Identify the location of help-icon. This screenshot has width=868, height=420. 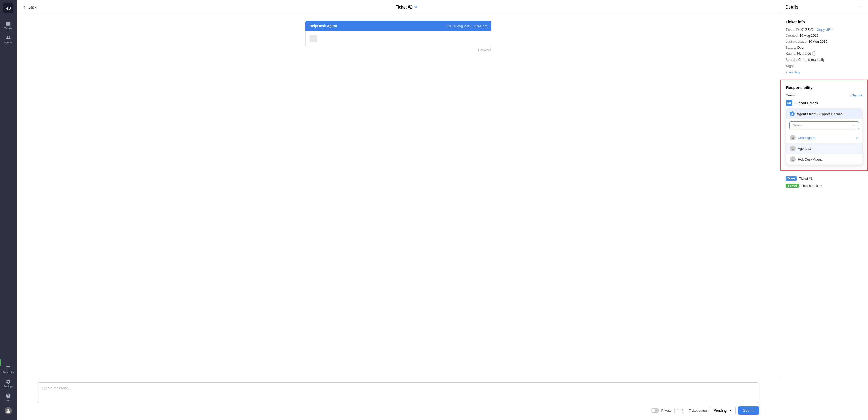
(8, 396).